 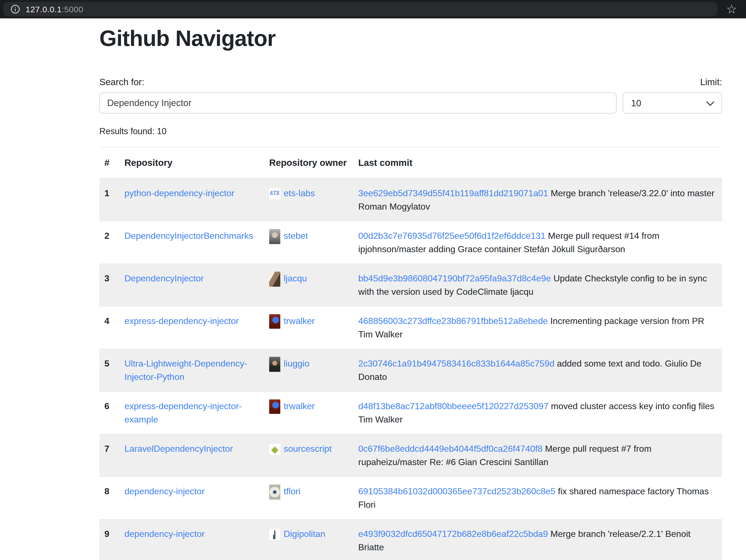 I want to click on header-row: # Repository Repository owner Last commi…, so click(x=411, y=163).